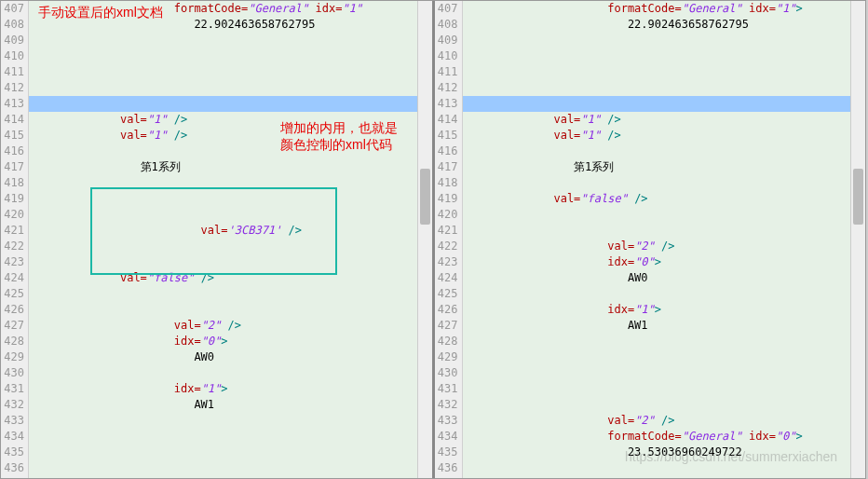 This screenshot has width=868, height=479. What do you see at coordinates (447, 358) in the screenshot?
I see `line-number: 429` at bounding box center [447, 358].